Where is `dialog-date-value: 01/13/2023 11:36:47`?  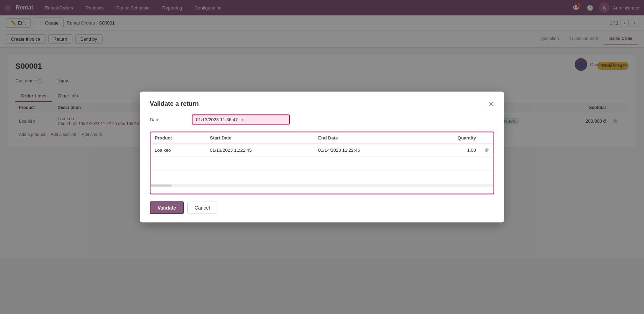 dialog-date-value: 01/13/2023 11:36:47 is located at coordinates (218, 120).